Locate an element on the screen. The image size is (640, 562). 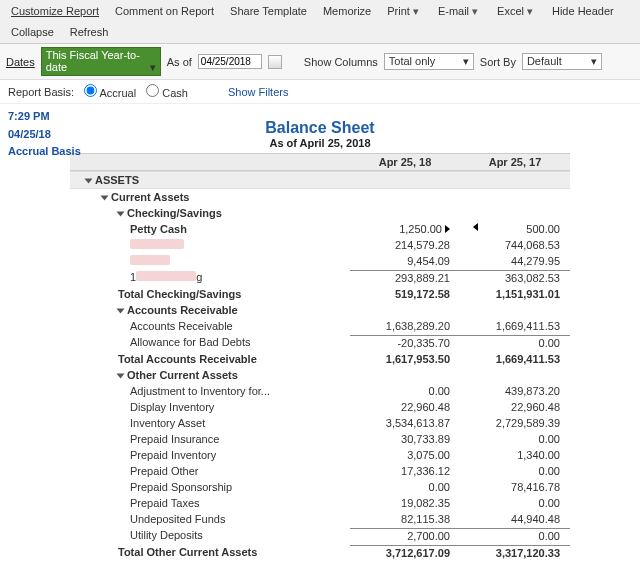
comment-report-button: Comment on Report is located at coordinates (164, 12).